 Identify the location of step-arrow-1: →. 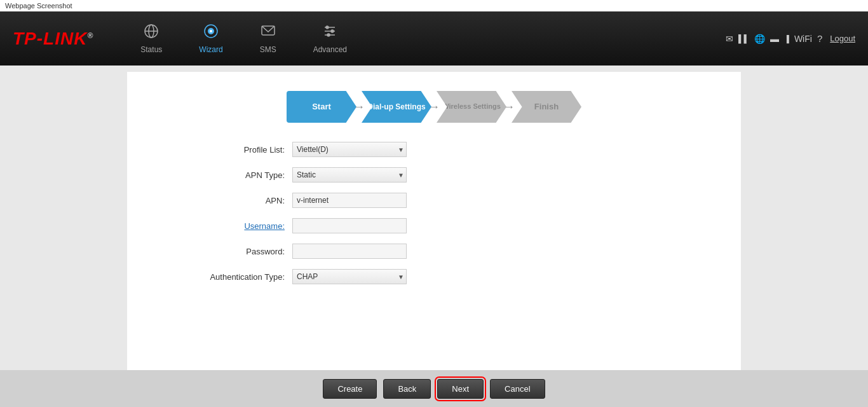
(359, 107).